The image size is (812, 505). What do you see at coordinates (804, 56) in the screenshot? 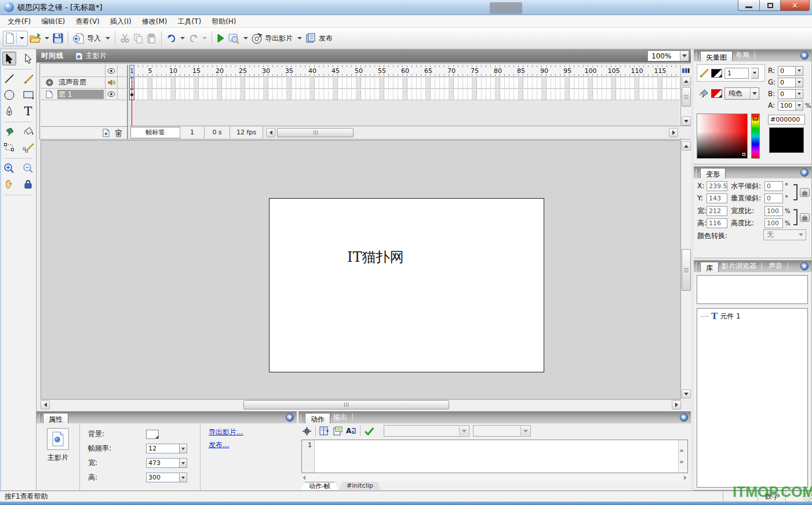
I see `vector-collapse-button` at bounding box center [804, 56].